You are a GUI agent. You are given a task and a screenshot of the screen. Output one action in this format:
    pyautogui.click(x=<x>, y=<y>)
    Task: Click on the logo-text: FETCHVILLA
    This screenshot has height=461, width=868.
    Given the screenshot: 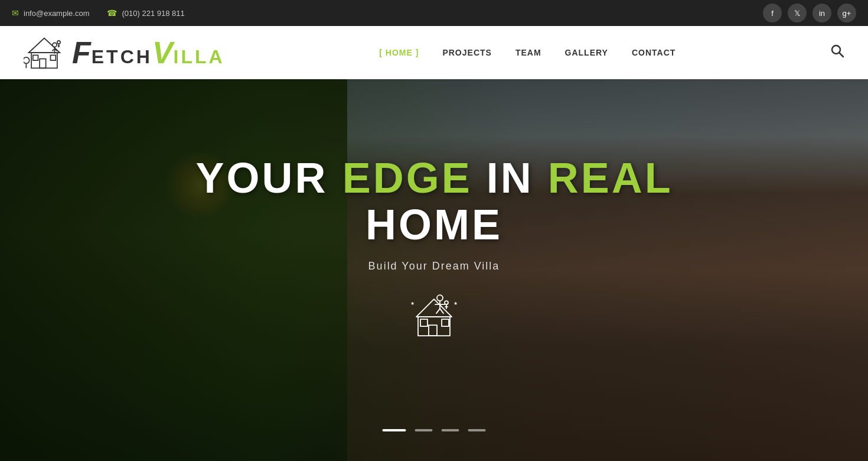 What is the action you would take?
    pyautogui.click(x=149, y=53)
    